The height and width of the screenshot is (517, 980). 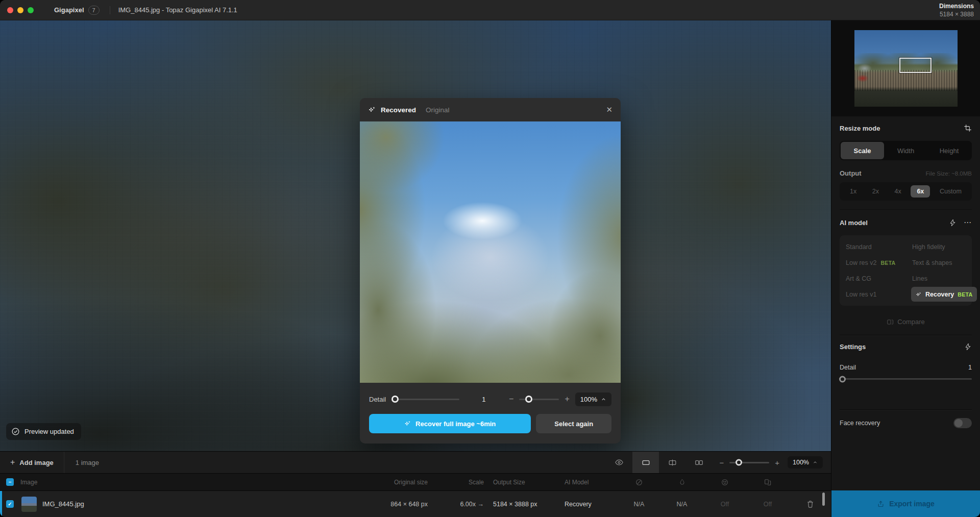 What do you see at coordinates (49, 432) in the screenshot?
I see `toast-text: Preview updated` at bounding box center [49, 432].